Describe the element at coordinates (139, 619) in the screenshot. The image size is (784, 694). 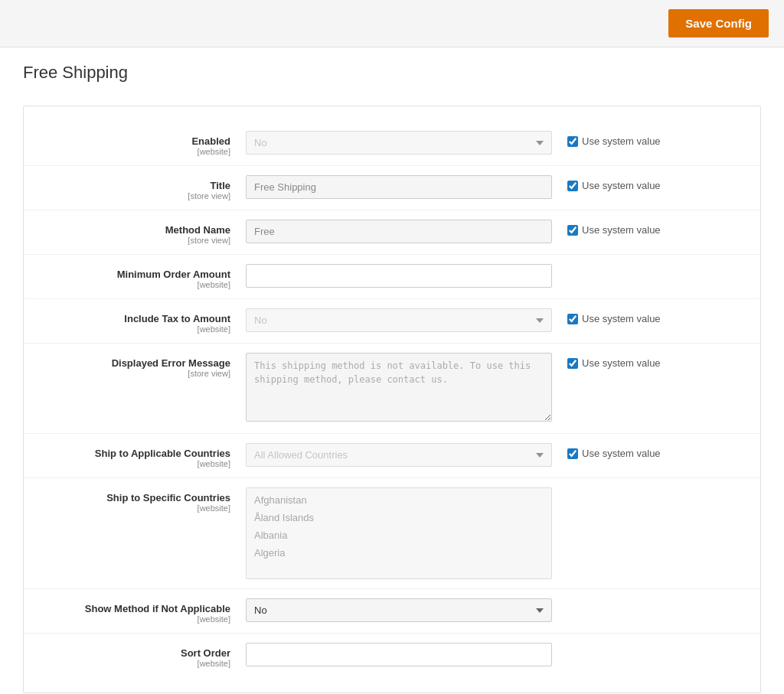
I see `field-scope-show-method: [website]` at that location.